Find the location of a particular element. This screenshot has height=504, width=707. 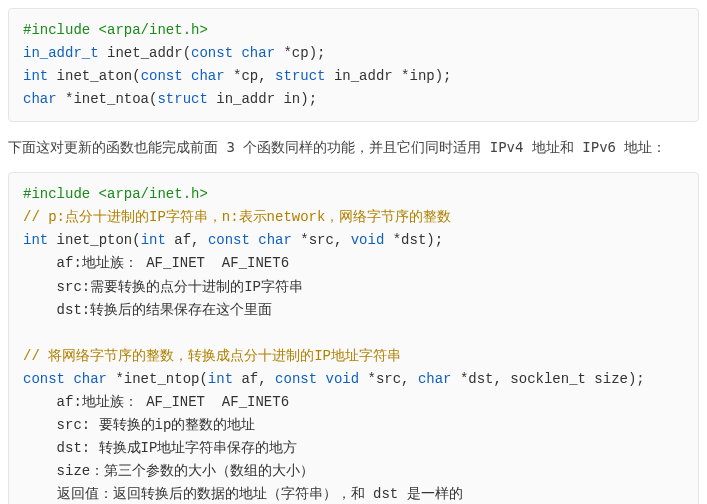

desc-line: dst:转换后的结果保存在这个里面 is located at coordinates (148, 310).